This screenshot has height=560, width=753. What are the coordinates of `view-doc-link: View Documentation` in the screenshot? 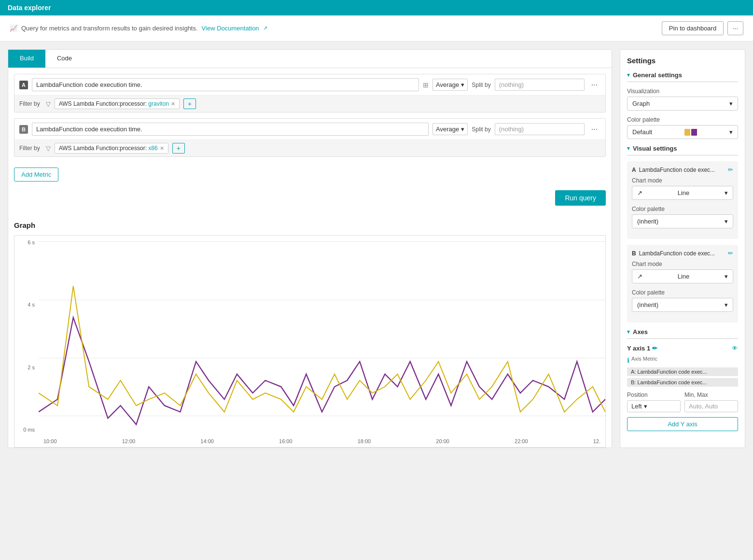 It's located at (231, 28).